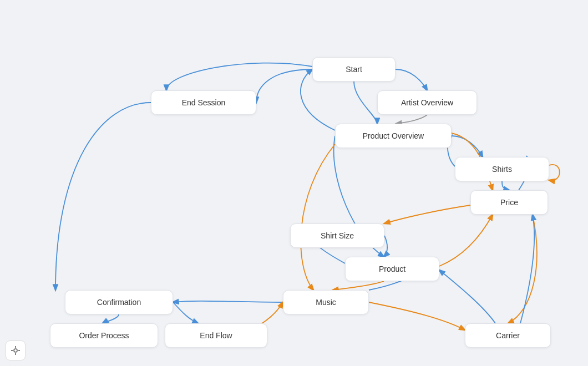  I want to click on node-shirt-size: Shirt Size, so click(337, 236).